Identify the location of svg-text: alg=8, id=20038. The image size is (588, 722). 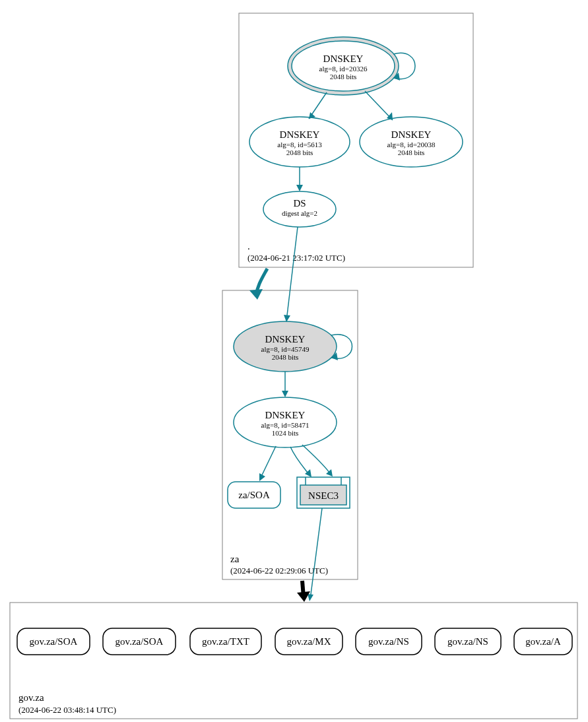
(412, 145).